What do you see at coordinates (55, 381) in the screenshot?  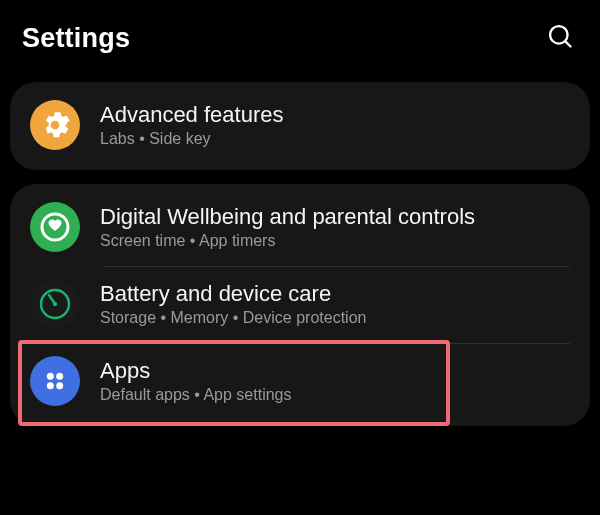 I see `apps-icon-badge` at bounding box center [55, 381].